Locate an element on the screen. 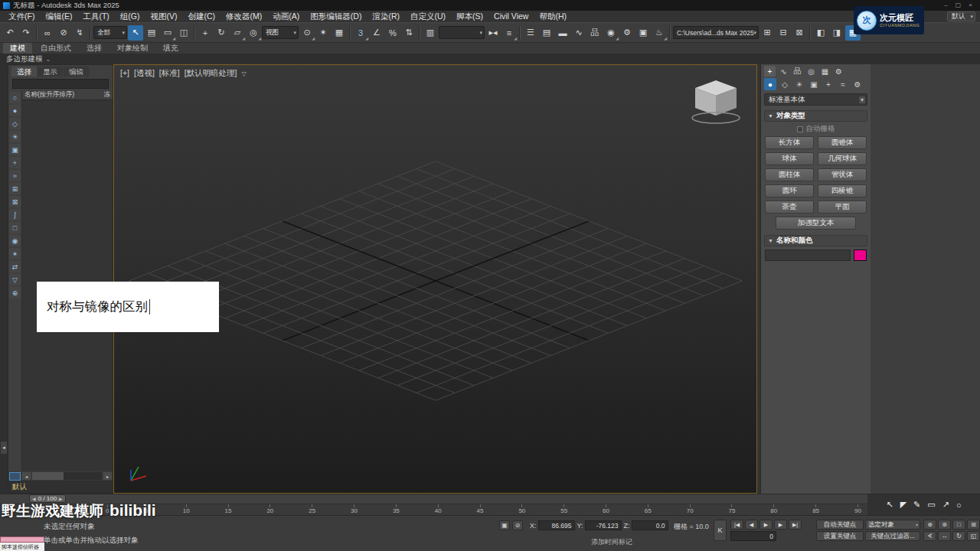 The height and width of the screenshot is (551, 980). display-frozen-icon: ✶ is located at coordinates (15, 254).